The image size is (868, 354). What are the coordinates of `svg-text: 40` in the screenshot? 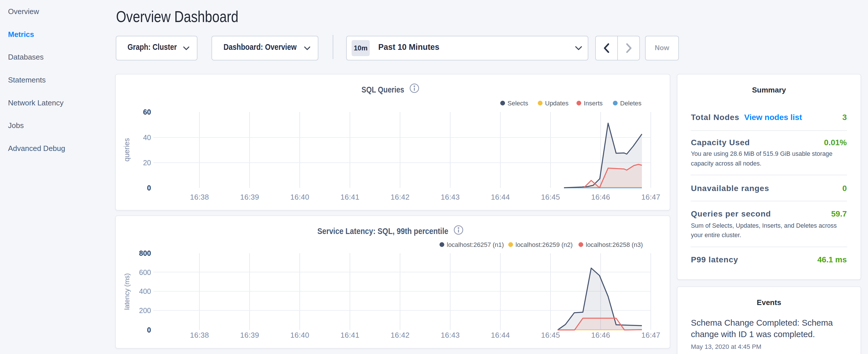 It's located at (147, 137).